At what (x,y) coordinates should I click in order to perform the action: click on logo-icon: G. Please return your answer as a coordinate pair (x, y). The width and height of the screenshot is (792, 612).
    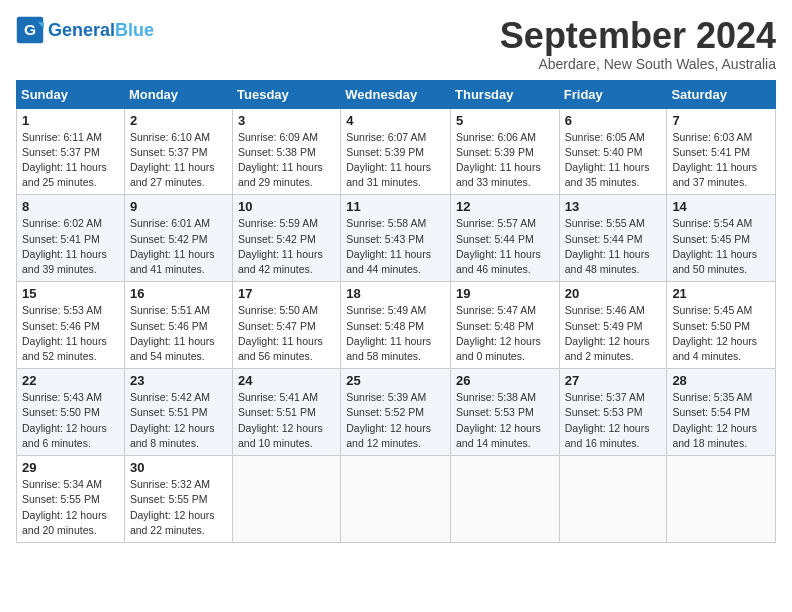
    Looking at the image, I should click on (30, 30).